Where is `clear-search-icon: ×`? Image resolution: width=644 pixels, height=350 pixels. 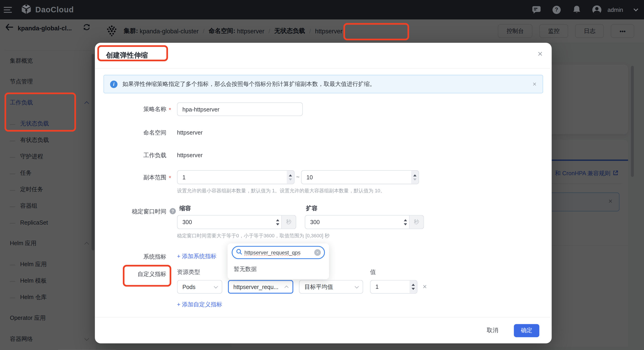
clear-search-icon: × is located at coordinates (318, 253).